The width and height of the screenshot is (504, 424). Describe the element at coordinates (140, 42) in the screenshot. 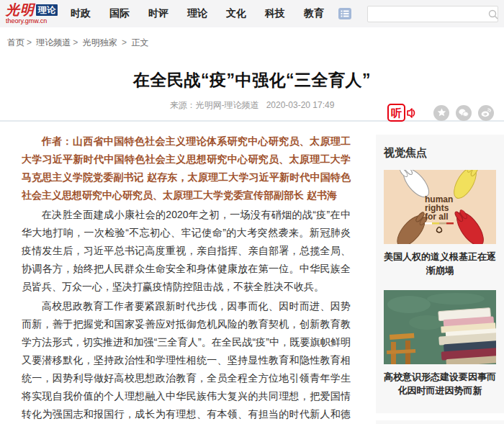

I see `breadcrumb-current: 正文` at that location.